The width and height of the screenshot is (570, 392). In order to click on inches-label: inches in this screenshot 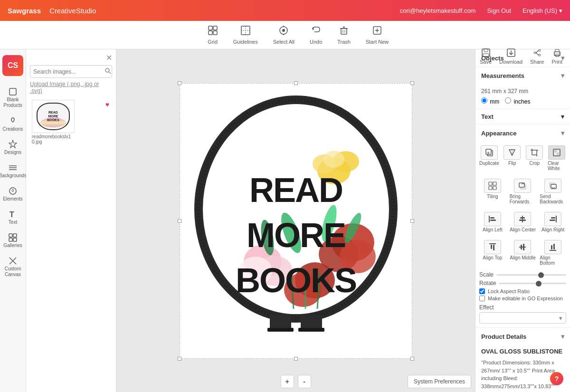, I will do `click(522, 102)`.